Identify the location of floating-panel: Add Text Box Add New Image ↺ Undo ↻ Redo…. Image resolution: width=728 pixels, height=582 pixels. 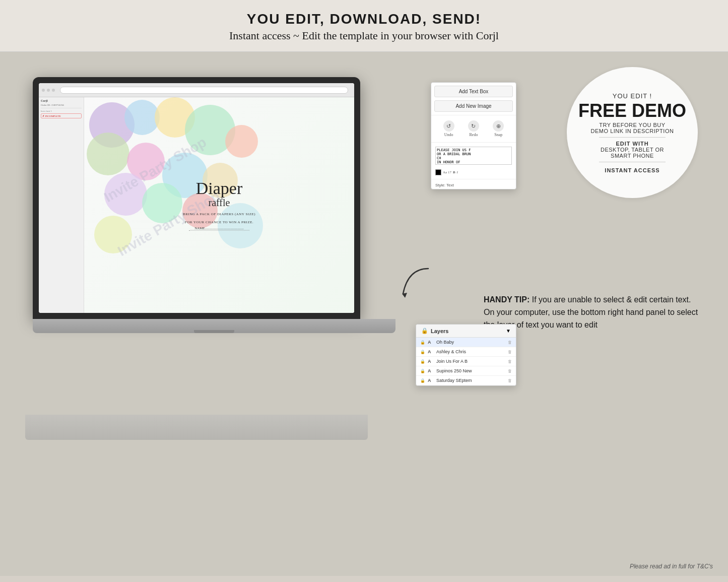
(474, 136).